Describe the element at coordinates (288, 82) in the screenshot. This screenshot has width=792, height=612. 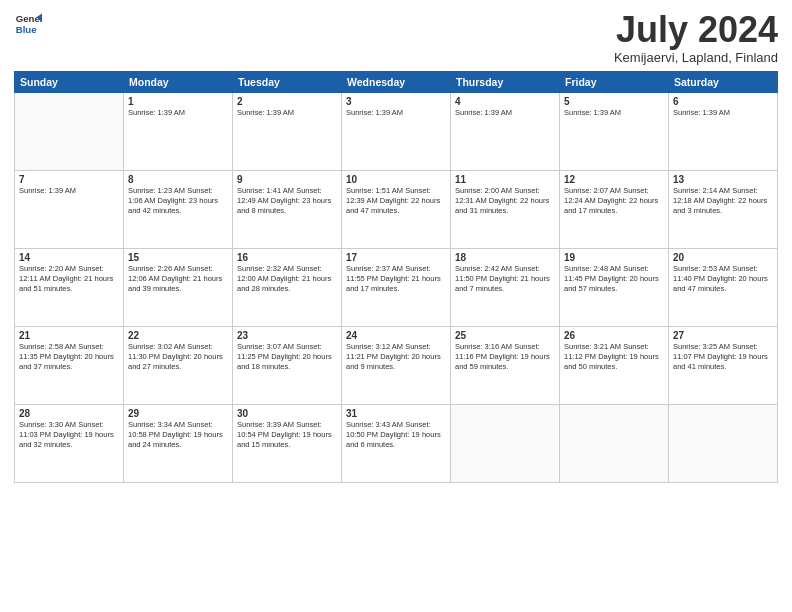
I see `header-tuesday: Tuesday` at that location.